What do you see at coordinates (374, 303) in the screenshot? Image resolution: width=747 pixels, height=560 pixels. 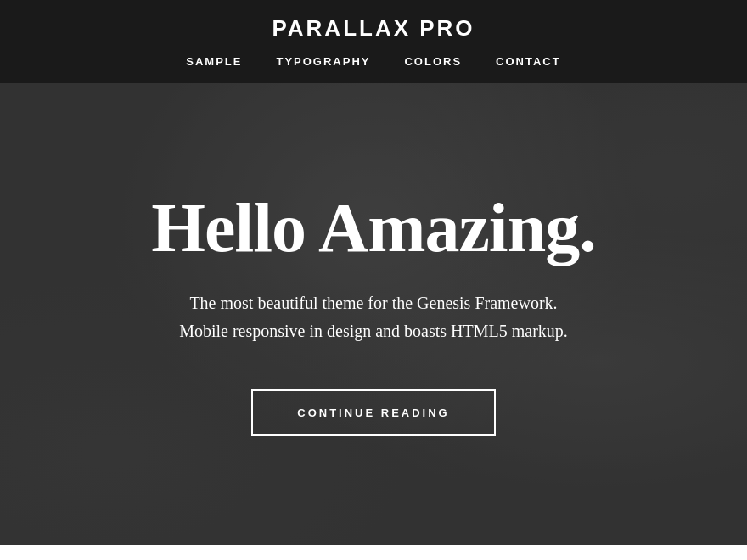 I see `hero-subtext-line1: The most beautiful theme for the Genesis…` at bounding box center [374, 303].